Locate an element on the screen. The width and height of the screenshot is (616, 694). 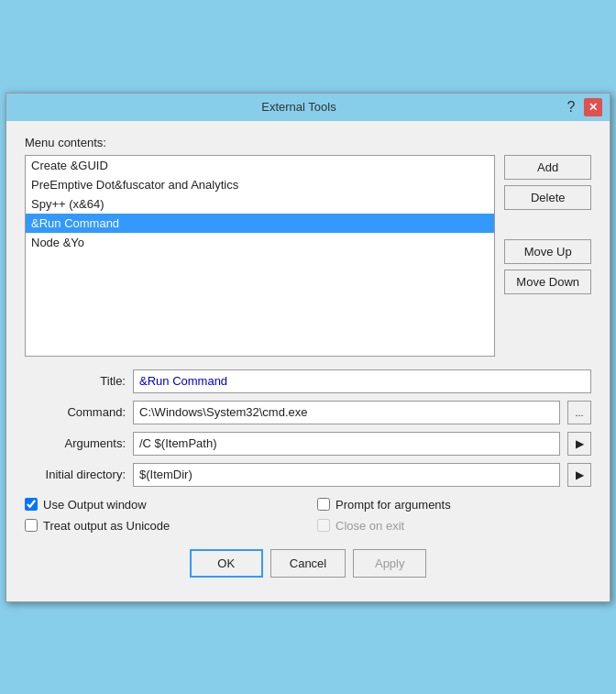
initial-dir-label: Initial directory: is located at coordinates (75, 475).